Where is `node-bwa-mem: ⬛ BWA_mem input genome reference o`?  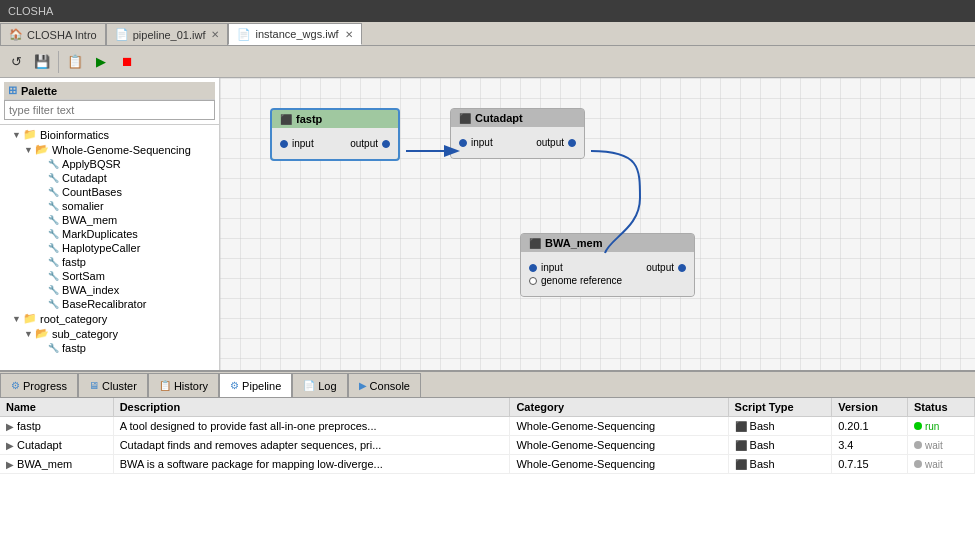
node-bwa-mem: ⬛ BWA_mem input genome reference o is located at coordinates (608, 265).